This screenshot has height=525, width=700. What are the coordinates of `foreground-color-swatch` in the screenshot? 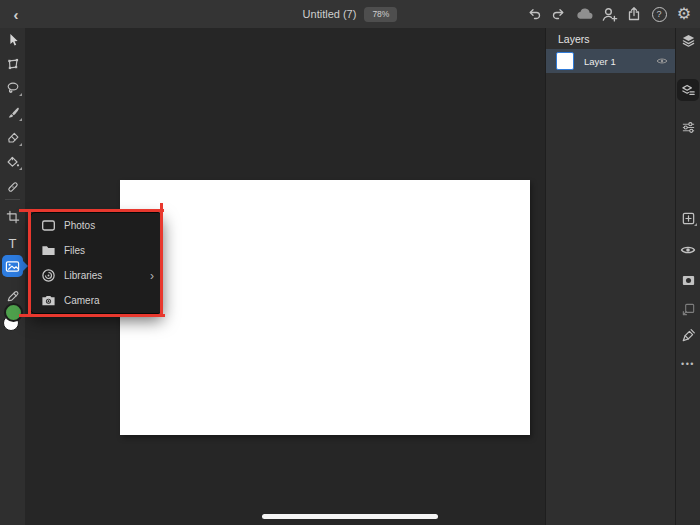 It's located at (14, 312).